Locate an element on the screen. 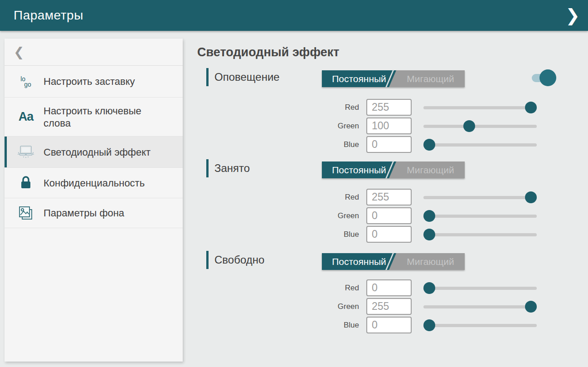  section-label: Свободно is located at coordinates (239, 260).